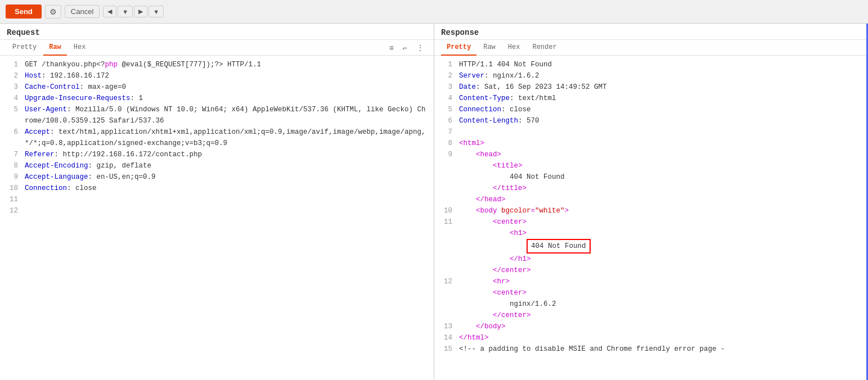  What do you see at coordinates (446, 121) in the screenshot?
I see `line-number: 6` at bounding box center [446, 121].